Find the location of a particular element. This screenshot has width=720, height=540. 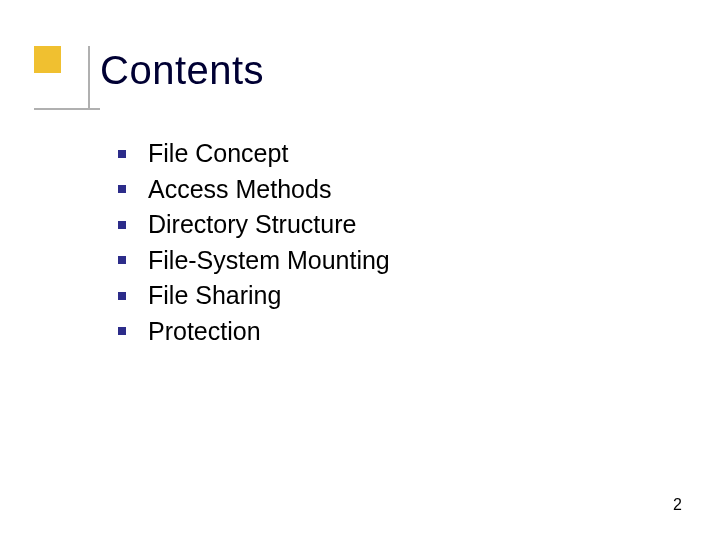

title-decoration is located at coordinates (67, 78).